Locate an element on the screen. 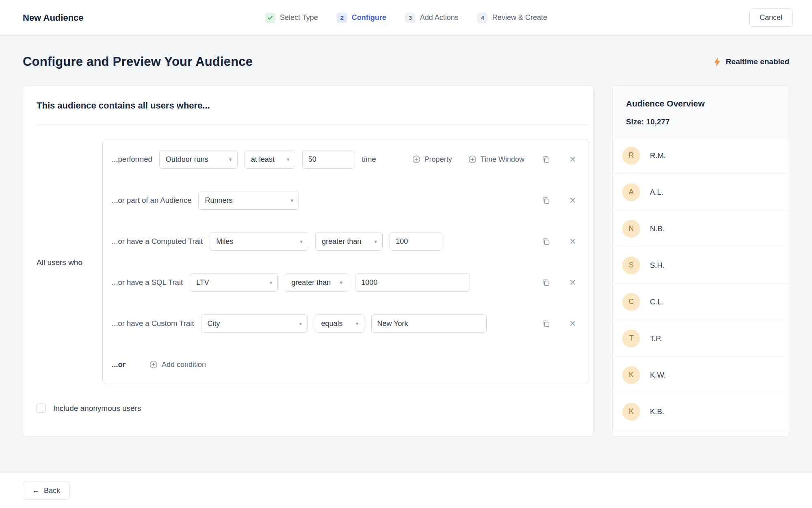 Image resolution: width=812 pixels, height=508 pixels. add-condition-button: Add condition is located at coordinates (178, 365).